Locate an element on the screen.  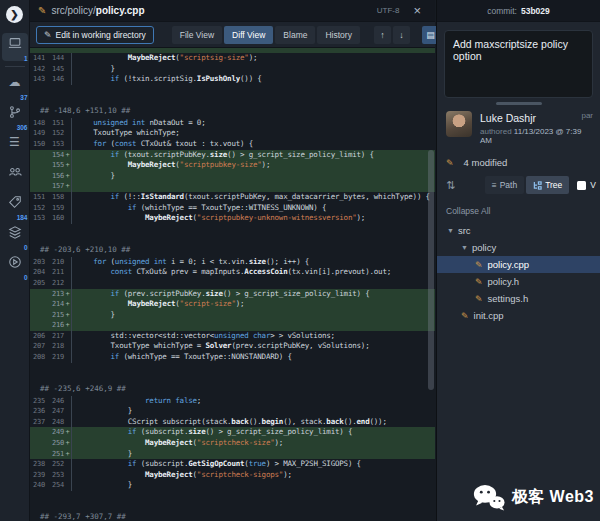
commit-label: commit: is located at coordinates (502, 11).